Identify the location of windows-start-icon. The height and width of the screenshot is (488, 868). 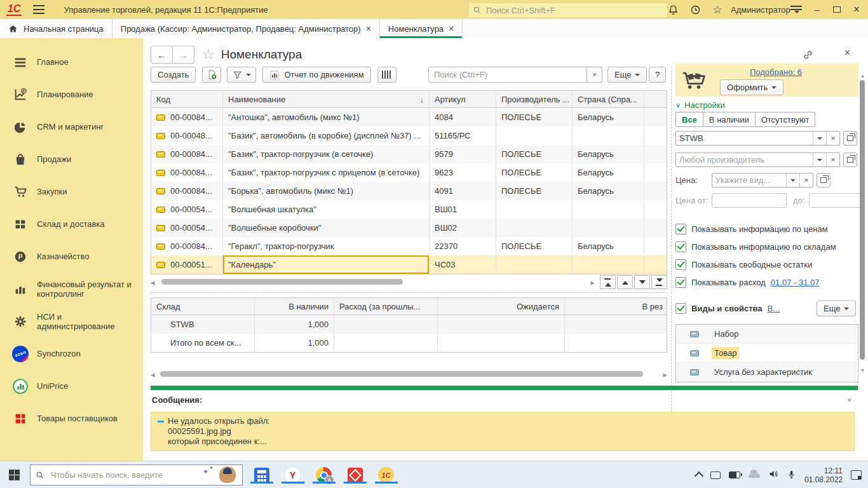
(14, 475).